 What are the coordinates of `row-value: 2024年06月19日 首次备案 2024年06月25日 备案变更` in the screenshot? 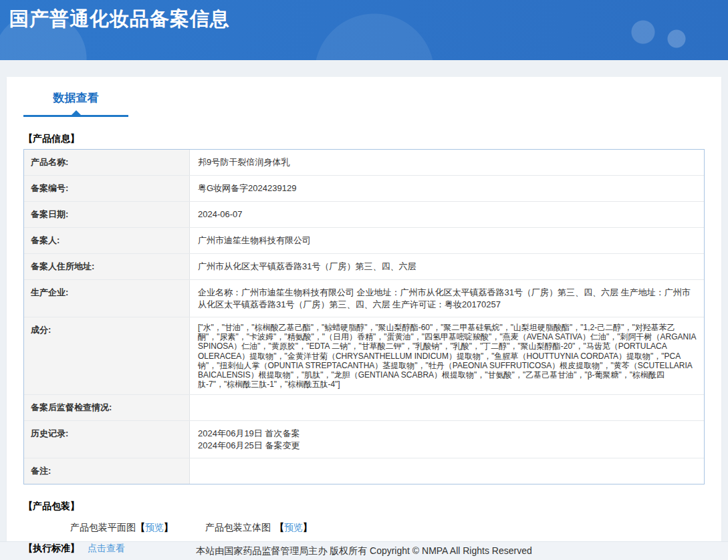 It's located at (447, 440).